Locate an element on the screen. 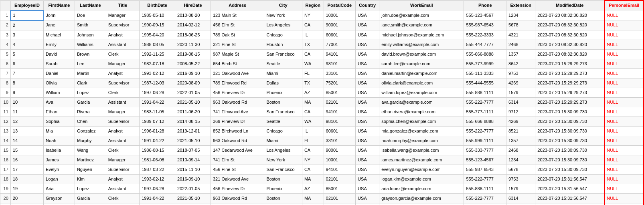 Image resolution: width=644 pixels, height=205 pixels. table-row: 77DanielMartinAnalyst1993-02-122016-09-1… is located at coordinates (322, 73).